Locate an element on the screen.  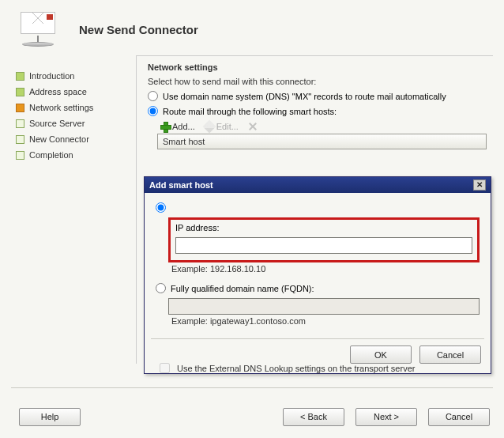
plus-icon is located at coordinates (165, 126).